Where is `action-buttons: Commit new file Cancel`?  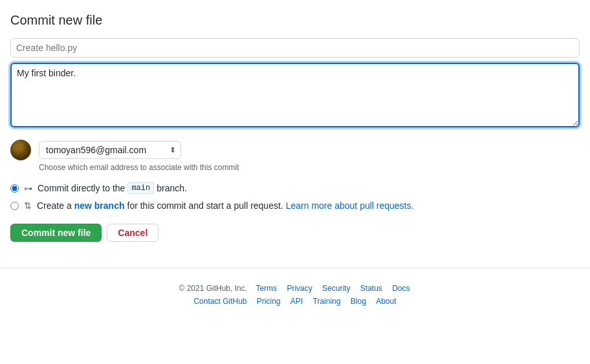 action-buttons: Commit new file Cancel is located at coordinates (295, 233).